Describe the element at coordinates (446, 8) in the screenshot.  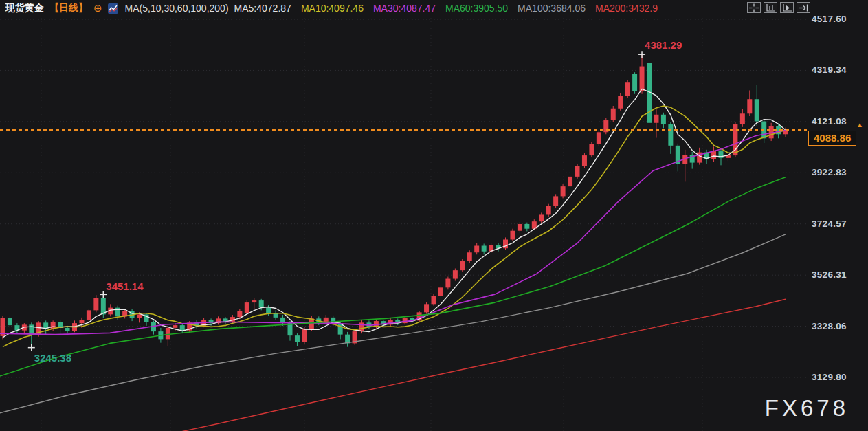
I see `ma-legend: MA5:4072.87MA10:4097.46MA30:4087.47MA60:…` at that location.